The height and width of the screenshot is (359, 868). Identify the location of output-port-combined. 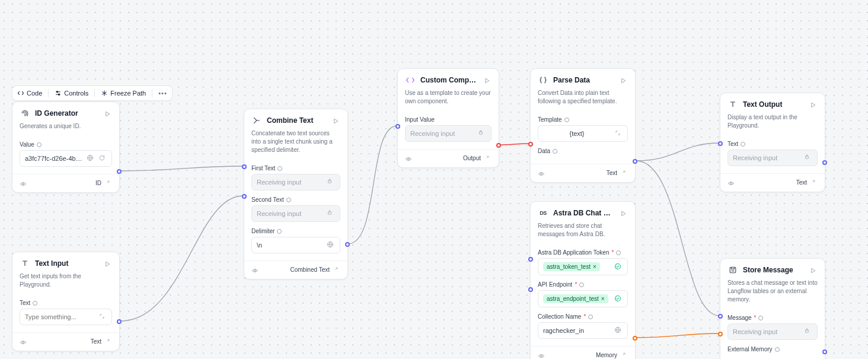
(347, 244).